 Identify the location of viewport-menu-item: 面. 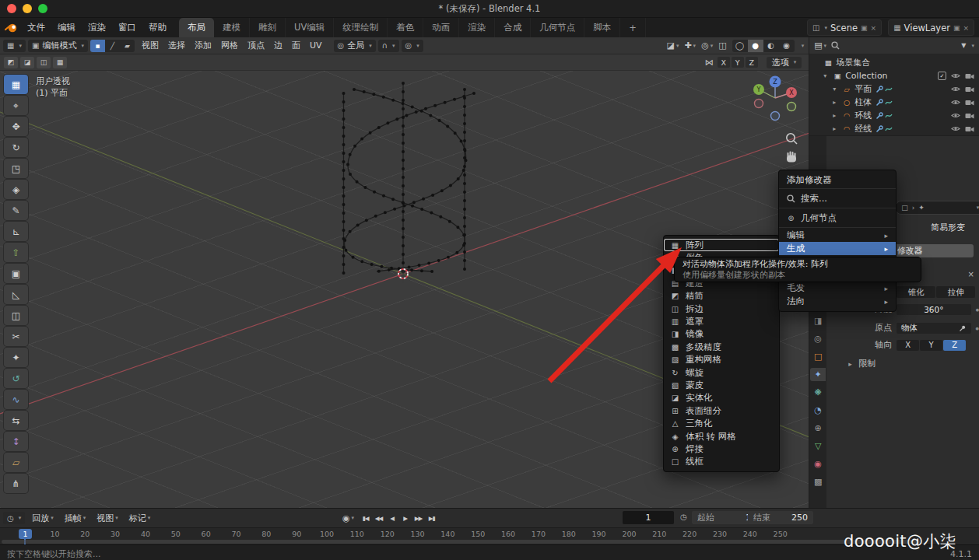
(296, 45).